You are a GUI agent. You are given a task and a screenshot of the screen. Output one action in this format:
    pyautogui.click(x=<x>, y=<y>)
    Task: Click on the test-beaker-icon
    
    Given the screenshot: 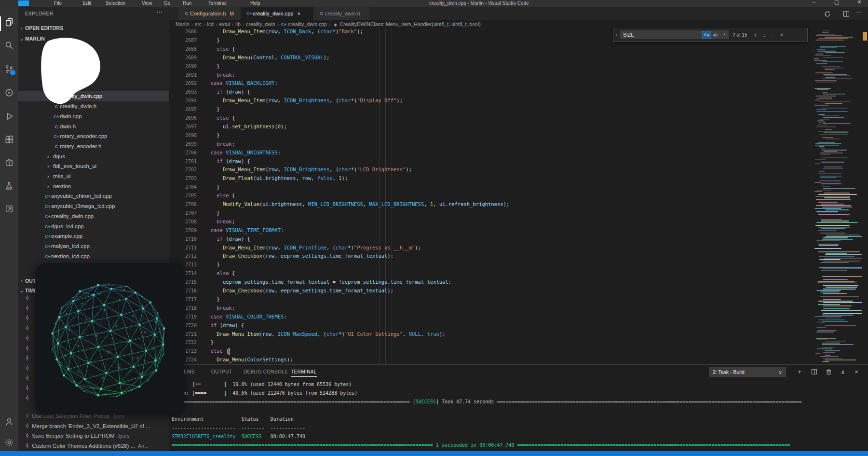 What is the action you would take?
    pyautogui.click(x=9, y=186)
    